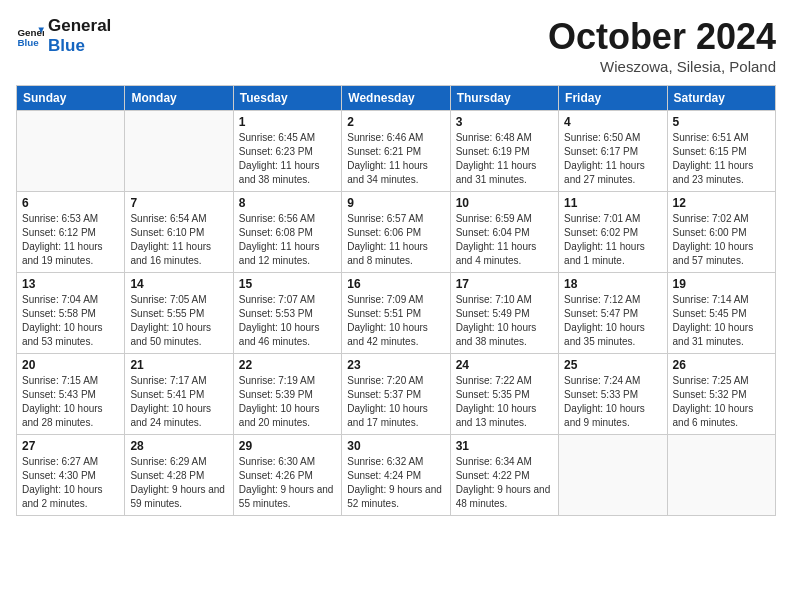 The width and height of the screenshot is (792, 612). Describe the element at coordinates (396, 46) in the screenshot. I see `header: General Blue General Blue October 2024 W…` at that location.